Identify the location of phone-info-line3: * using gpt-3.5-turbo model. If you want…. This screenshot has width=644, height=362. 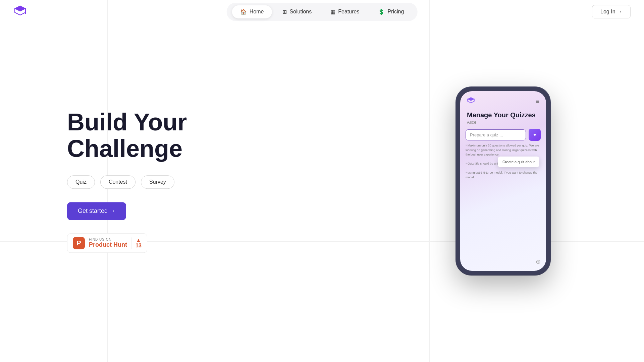
(501, 175).